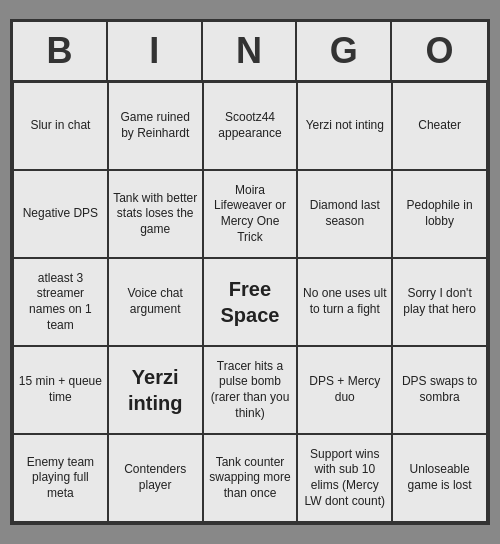 Image resolution: width=500 pixels, height=544 pixels. I want to click on cell-text-0: Slur in chat, so click(60, 126).